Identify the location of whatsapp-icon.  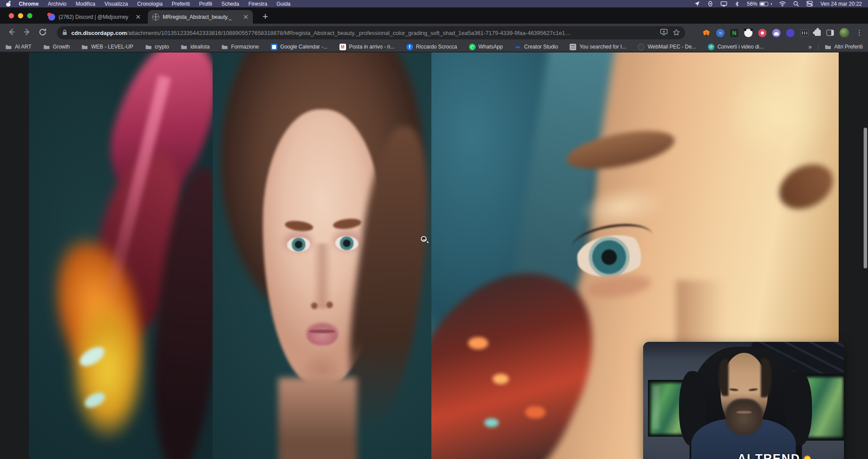
(472, 47).